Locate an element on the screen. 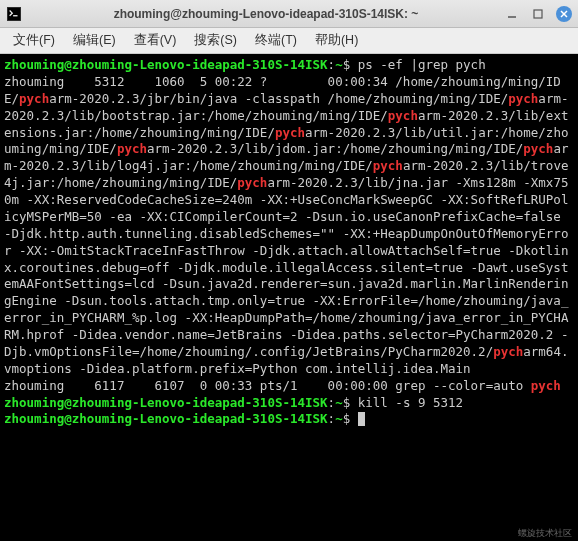 The image size is (578, 541). command-text: ps -ef |grep pych is located at coordinates (422, 64).